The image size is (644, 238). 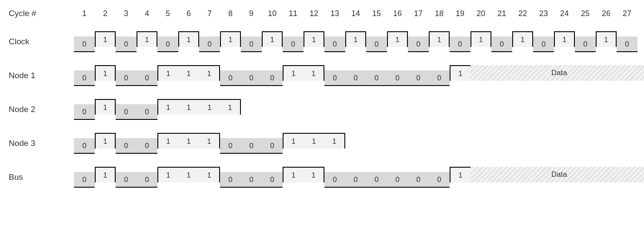 I want to click on cycle-number: 1, so click(x=84, y=14).